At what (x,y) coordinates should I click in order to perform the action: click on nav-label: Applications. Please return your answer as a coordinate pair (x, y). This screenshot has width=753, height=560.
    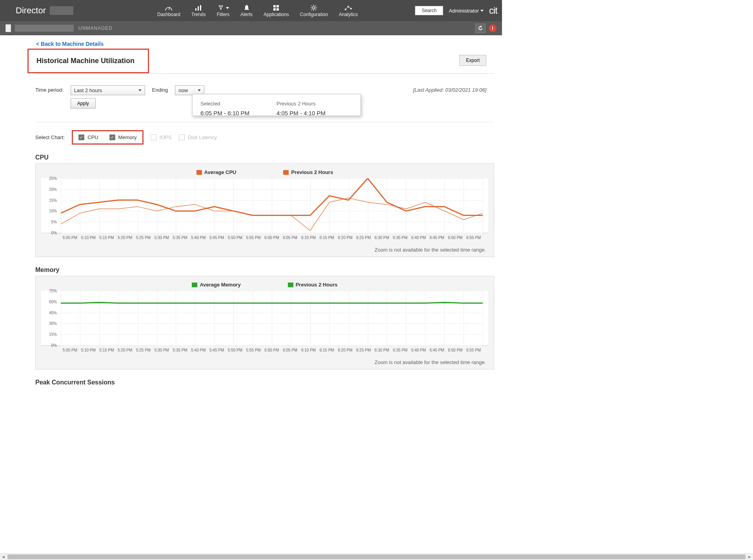
    Looking at the image, I should click on (276, 14).